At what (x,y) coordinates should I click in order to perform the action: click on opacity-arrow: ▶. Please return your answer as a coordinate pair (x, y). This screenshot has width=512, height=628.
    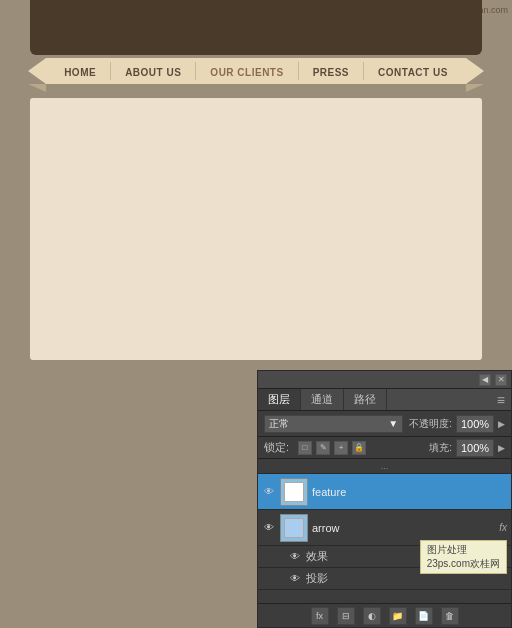
    Looking at the image, I should click on (502, 424).